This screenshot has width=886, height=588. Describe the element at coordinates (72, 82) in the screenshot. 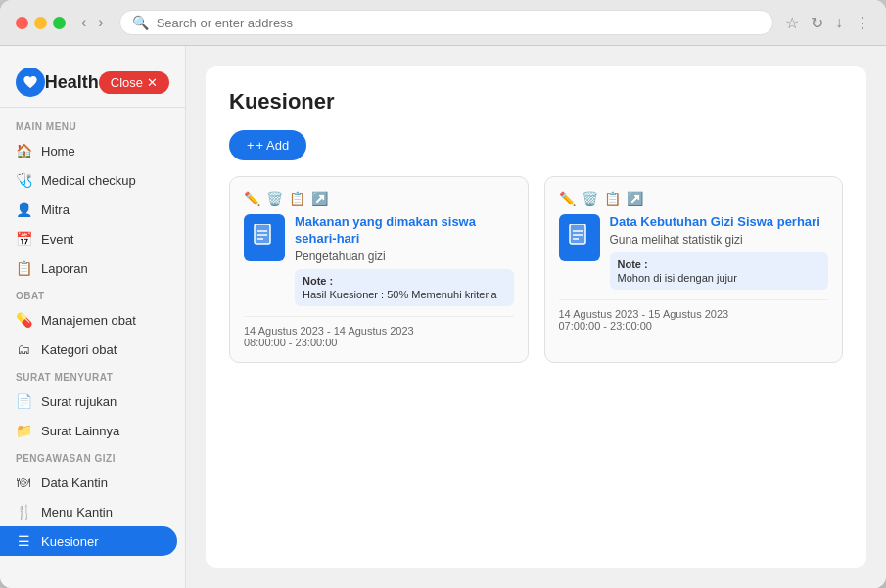

I see `app-title: Health` at that location.